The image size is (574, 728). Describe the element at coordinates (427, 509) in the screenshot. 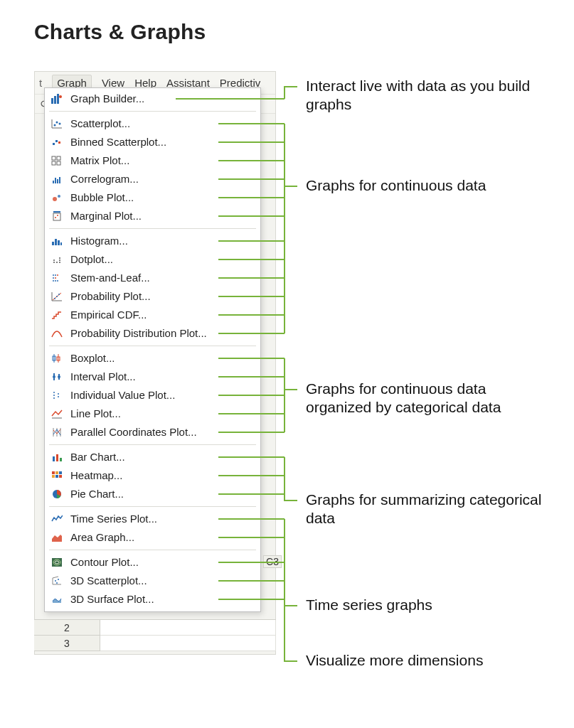

I see `annotation-categorical-summary: Graphs for summarizing categorical data` at that location.